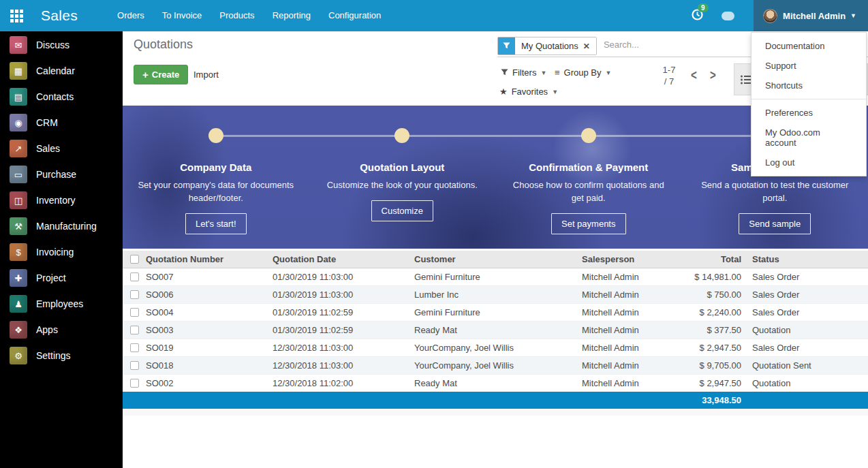 This screenshot has height=468, width=868. I want to click on user-menu-item: Log out, so click(809, 162).